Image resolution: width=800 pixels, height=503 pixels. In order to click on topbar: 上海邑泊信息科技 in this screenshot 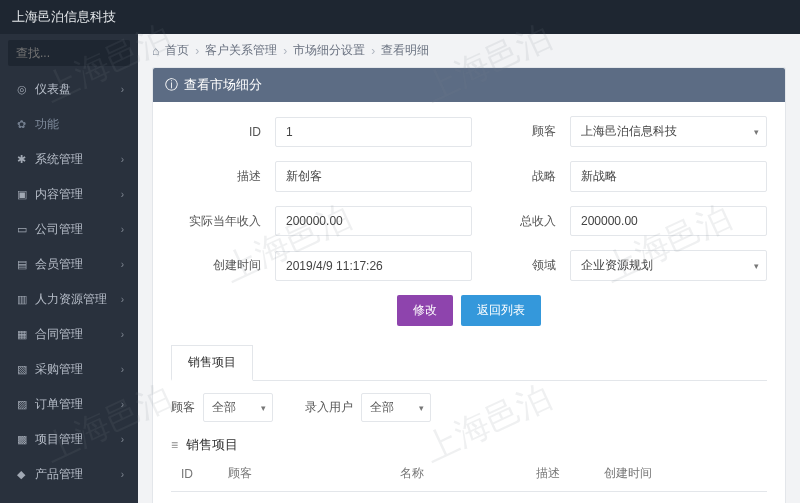, I will do `click(400, 17)`.